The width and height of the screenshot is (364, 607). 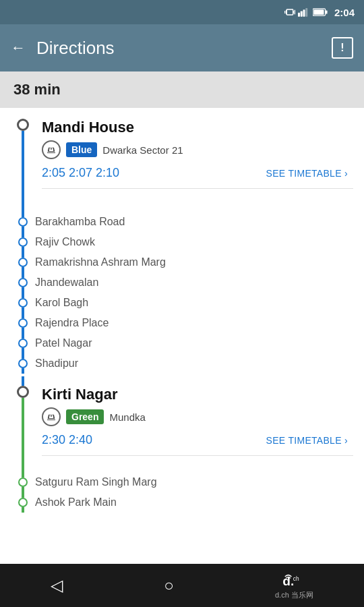 What do you see at coordinates (184, 49) in the screenshot?
I see `page-title: Directions` at bounding box center [184, 49].